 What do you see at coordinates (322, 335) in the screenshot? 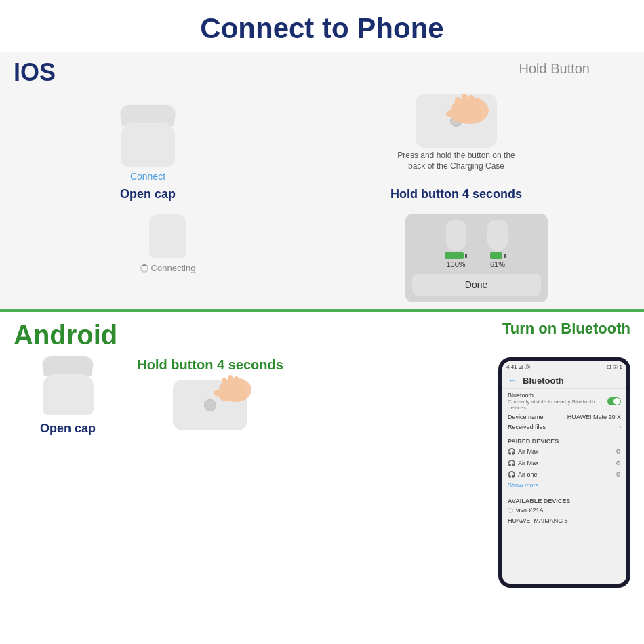
I see `android-header: Android Turn on Bluetooth` at bounding box center [322, 335].